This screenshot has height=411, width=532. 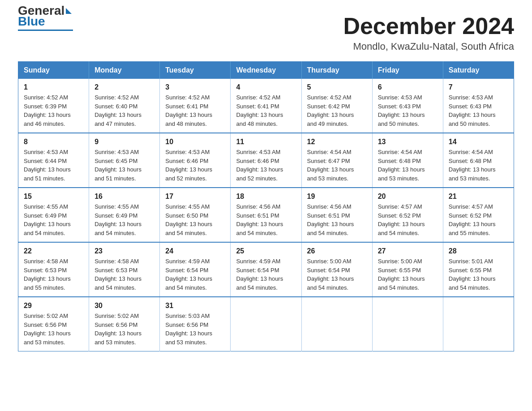 I want to click on calendar-cell: 29 Sunrise: 5:02 AM Sunset: 6:56 PM Dayl…, so click(x=54, y=324).